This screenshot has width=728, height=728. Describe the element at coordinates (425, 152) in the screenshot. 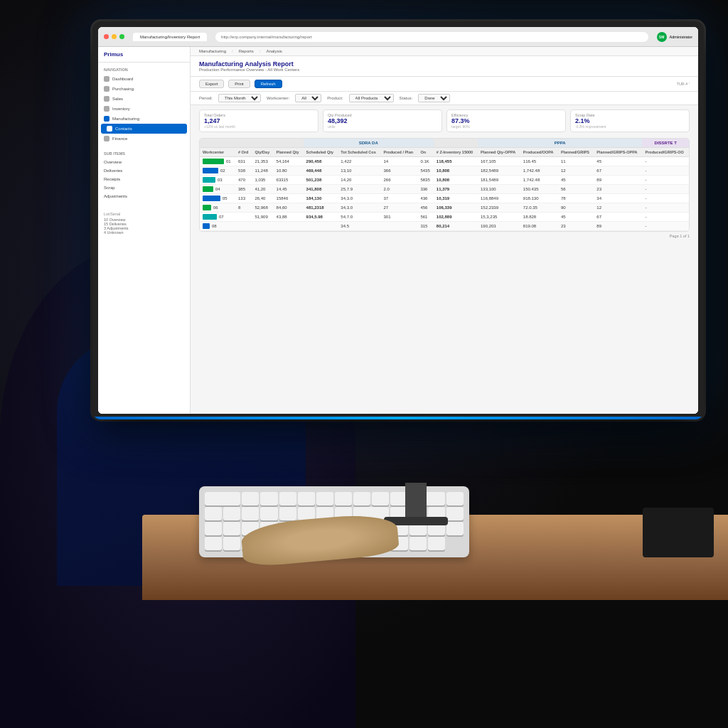

I see `th-on: On` at that location.